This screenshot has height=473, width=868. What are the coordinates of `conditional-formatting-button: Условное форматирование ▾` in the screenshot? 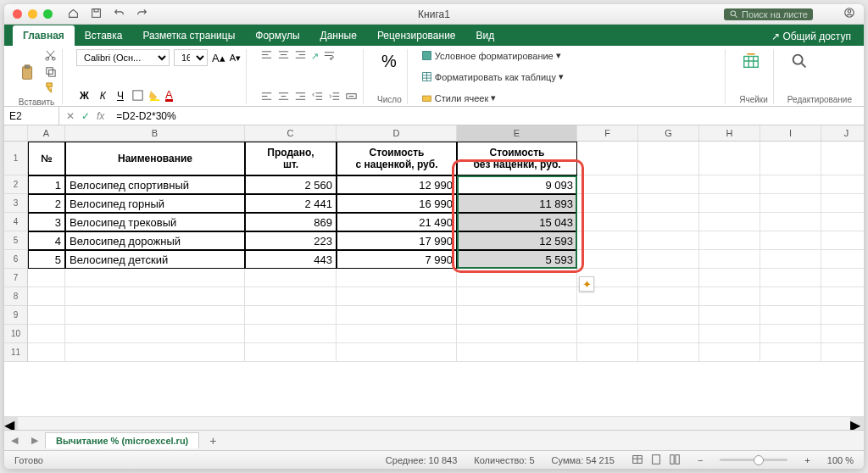 It's located at (570, 56).